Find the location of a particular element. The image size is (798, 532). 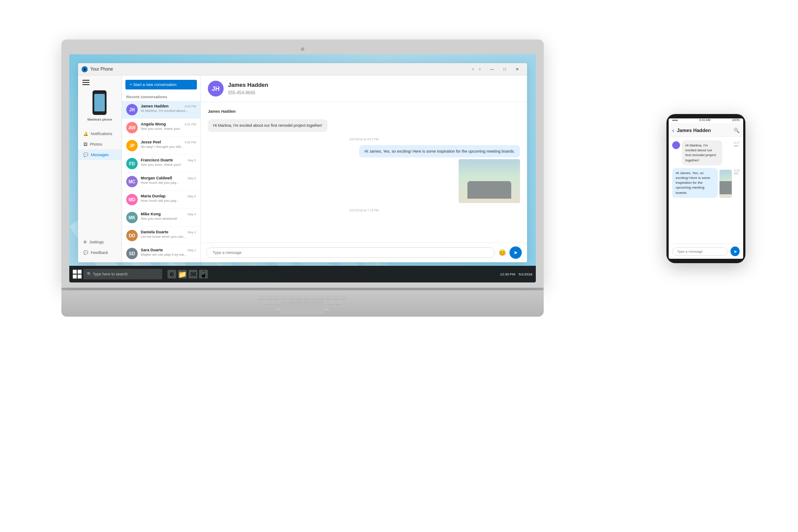

phone-input-area: ➤ is located at coordinates (706, 251).